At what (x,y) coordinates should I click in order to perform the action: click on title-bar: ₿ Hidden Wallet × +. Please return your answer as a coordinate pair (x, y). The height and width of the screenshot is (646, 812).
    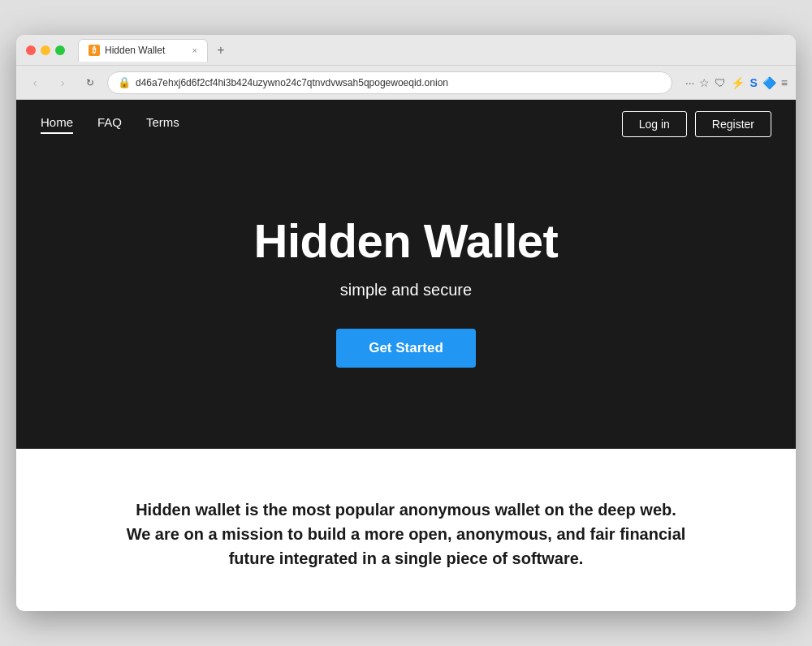
    Looking at the image, I should click on (406, 50).